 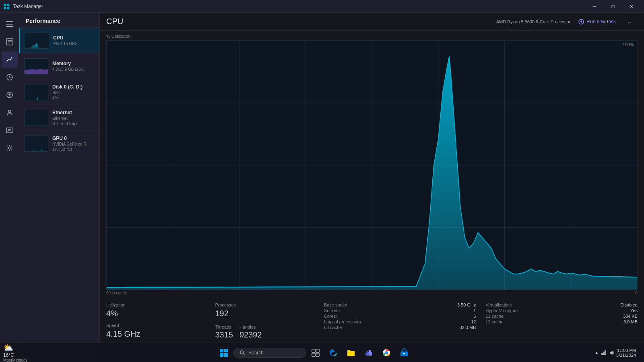 What do you see at coordinates (597, 22) in the screenshot?
I see `run-new-task-button: Run new task` at bounding box center [597, 22].